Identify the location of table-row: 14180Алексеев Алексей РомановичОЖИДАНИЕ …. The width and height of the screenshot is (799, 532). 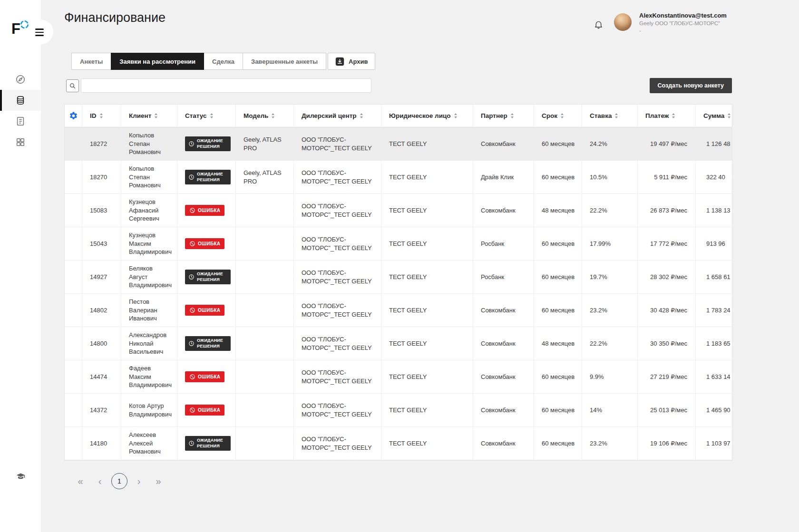
(399, 444).